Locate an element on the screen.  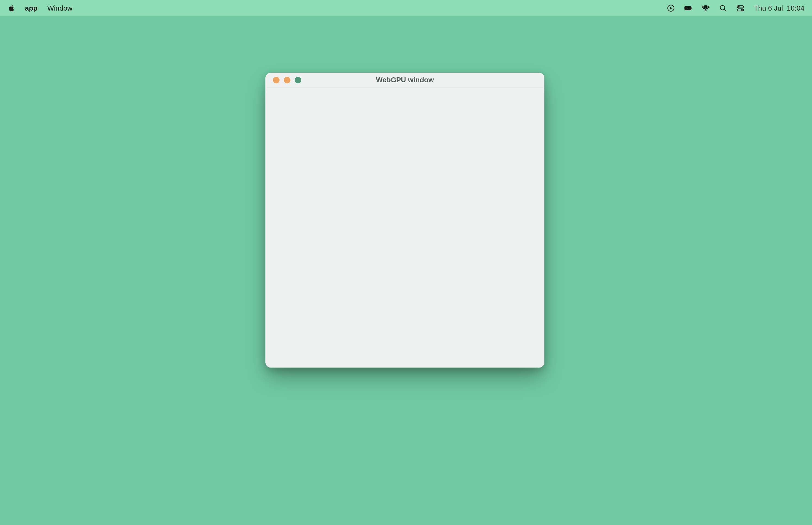
date-text: Thu 6 Jul is located at coordinates (769, 8).